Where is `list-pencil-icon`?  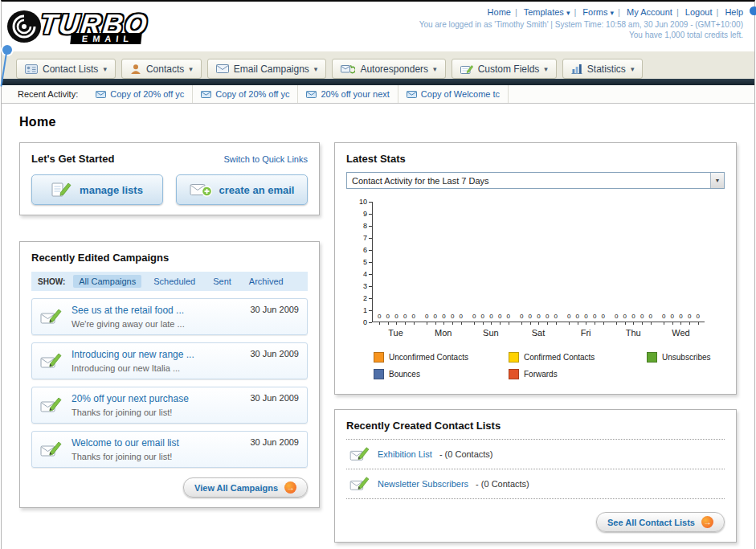 list-pencil-icon is located at coordinates (62, 190).